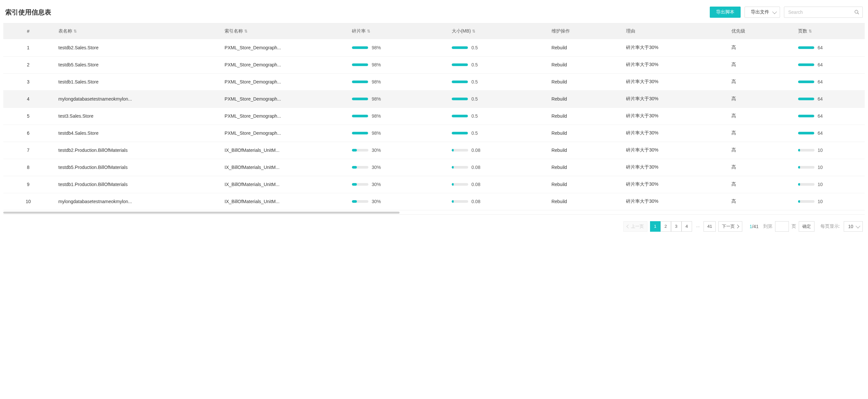  What do you see at coordinates (434, 223) in the screenshot?
I see `pagination: 上一页 1234 ··· 41 下一页 1/41 到第 页 确定 每页显示: 1…` at bounding box center [434, 223].